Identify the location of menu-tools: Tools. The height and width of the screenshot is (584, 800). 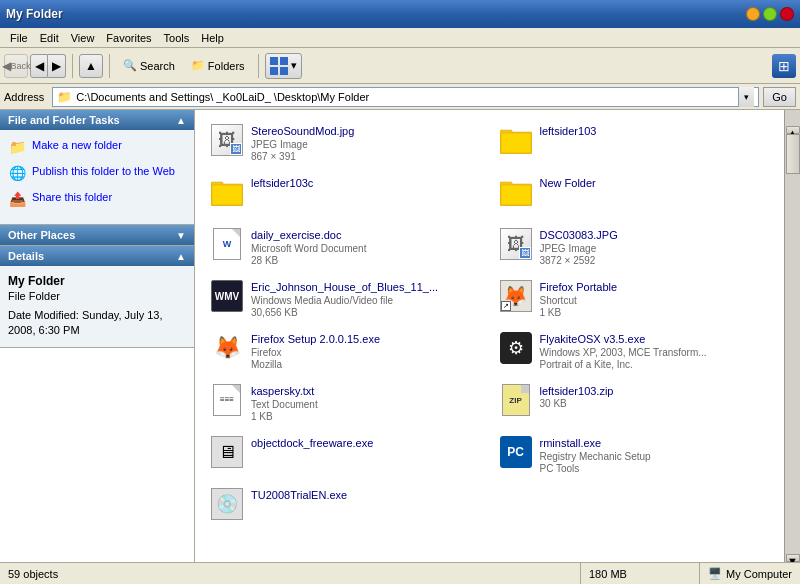
(177, 38).